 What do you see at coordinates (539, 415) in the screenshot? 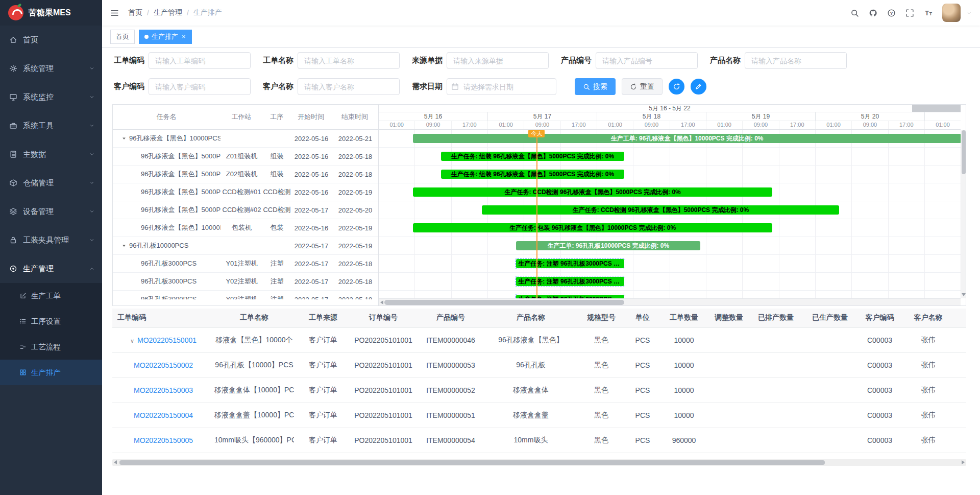
I see `order-row: MO202205150004移液盒盒盖【10000】PCS客户订单PO20220…` at bounding box center [539, 415].